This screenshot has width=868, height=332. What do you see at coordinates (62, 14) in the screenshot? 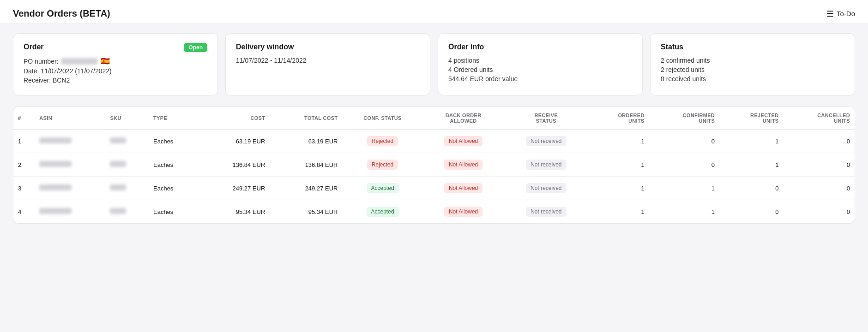
I see `page-title: Vendor Orders (BETA)` at bounding box center [62, 14].